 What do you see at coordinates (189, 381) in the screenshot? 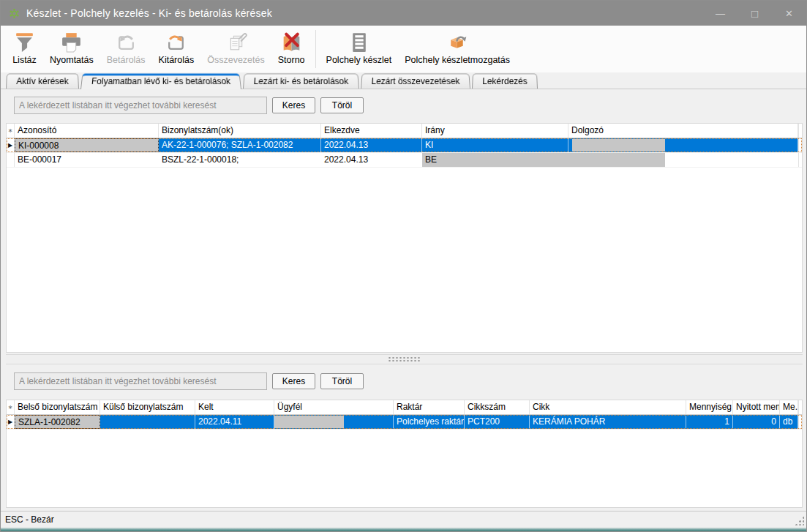
I see `detail-search-row: Keres Töröl` at bounding box center [189, 381].